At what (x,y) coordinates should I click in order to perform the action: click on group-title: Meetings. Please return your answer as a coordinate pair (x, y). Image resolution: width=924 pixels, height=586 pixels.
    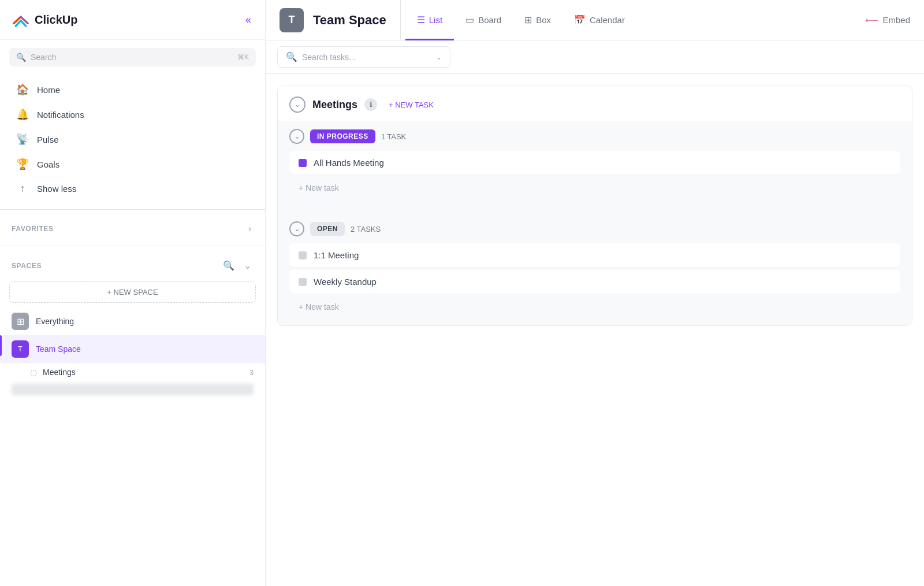
    Looking at the image, I should click on (335, 105).